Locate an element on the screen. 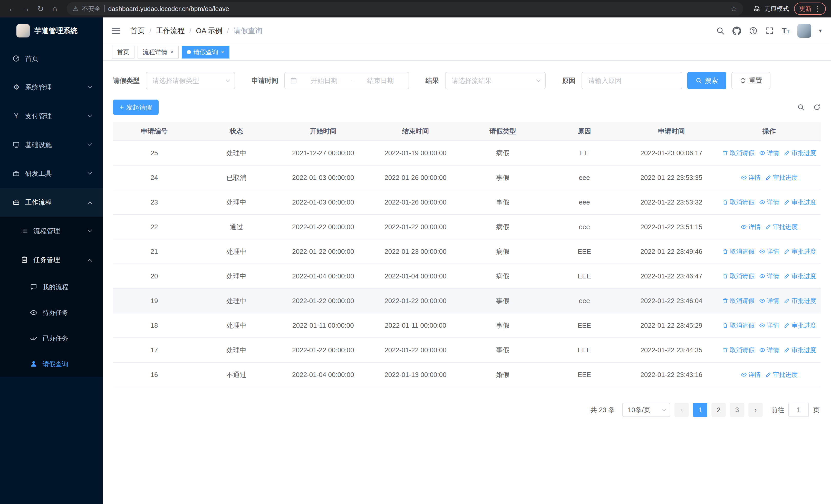 Image resolution: width=831 pixels, height=504 pixels. security-warning-label: 不安全 is located at coordinates (91, 9).